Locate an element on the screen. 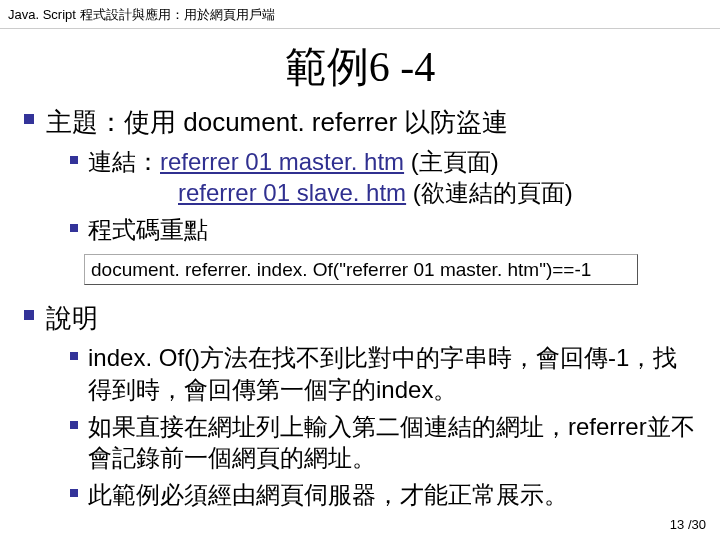  slide-title: 範例6 -4 is located at coordinates (360, 67).